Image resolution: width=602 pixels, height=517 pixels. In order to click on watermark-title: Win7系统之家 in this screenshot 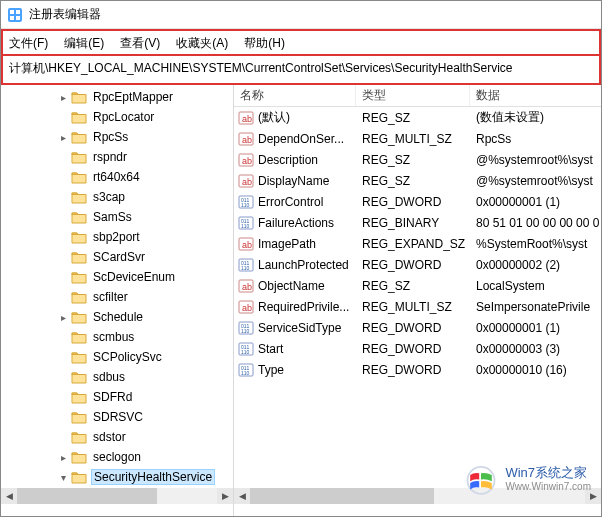, I will do `click(548, 473)`.